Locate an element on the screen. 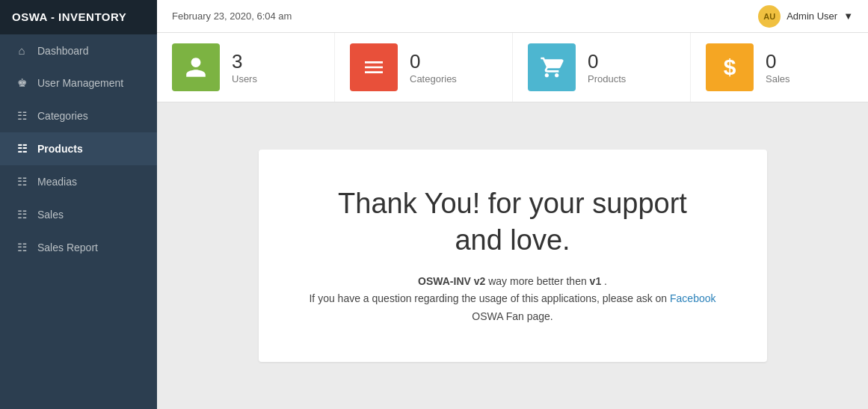  sidebar-label-categories: Categories is located at coordinates (63, 116).